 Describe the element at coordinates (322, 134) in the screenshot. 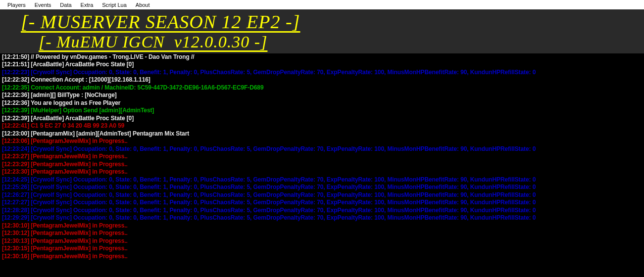

I see `log-line: [12:23:00] [PentagramMix] [admin][AdminT…` at that location.